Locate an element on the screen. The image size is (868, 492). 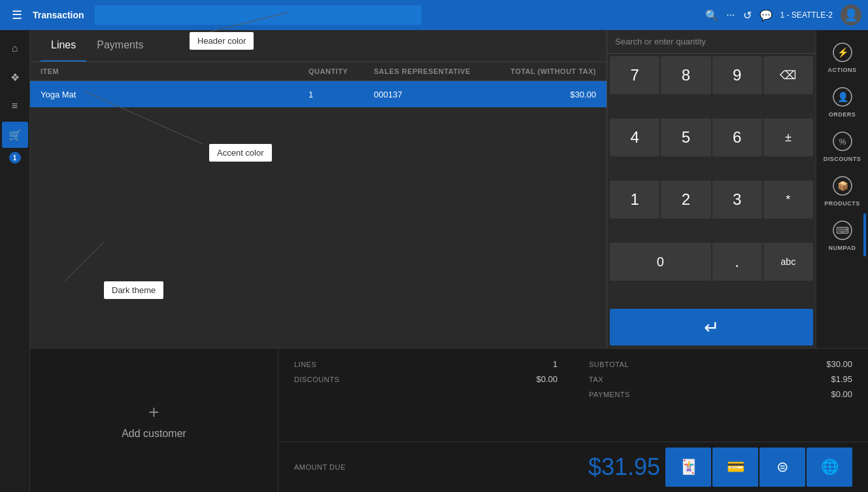
subtotal-value: $30.00 is located at coordinates (839, 364).